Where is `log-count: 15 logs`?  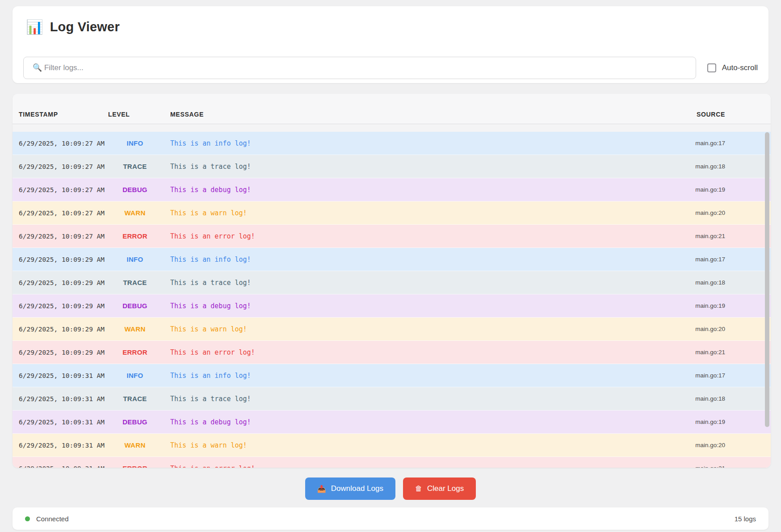
log-count: 15 logs is located at coordinates (745, 519).